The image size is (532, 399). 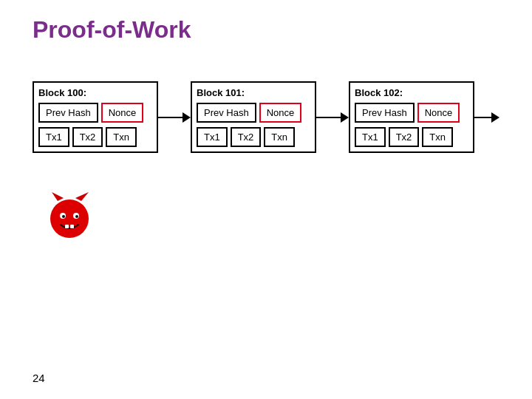 I want to click on page-number: 24, so click(x=38, y=378).